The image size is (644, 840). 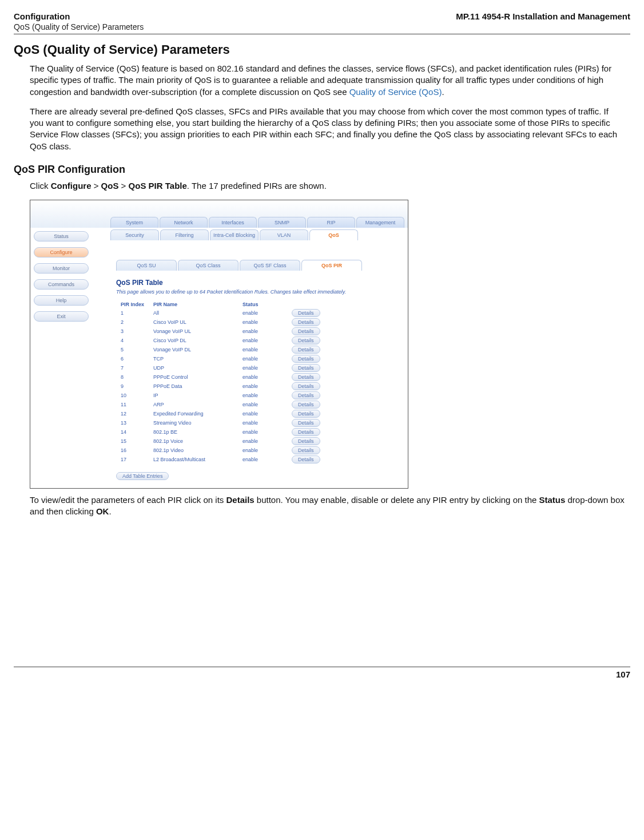 What do you see at coordinates (61, 284) in the screenshot?
I see `nav-commands: Commands` at bounding box center [61, 284].